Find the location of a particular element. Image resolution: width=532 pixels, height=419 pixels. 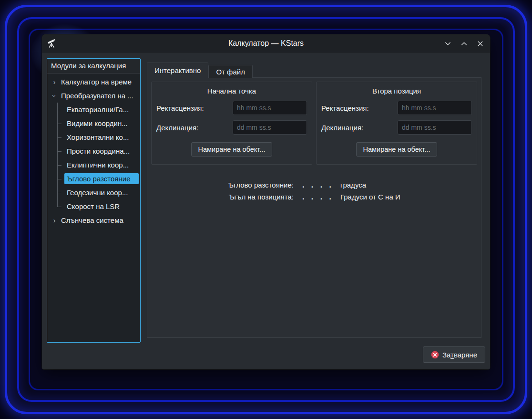

tree-item-angular-distance: Ъглово разстояние is located at coordinates (93, 178).